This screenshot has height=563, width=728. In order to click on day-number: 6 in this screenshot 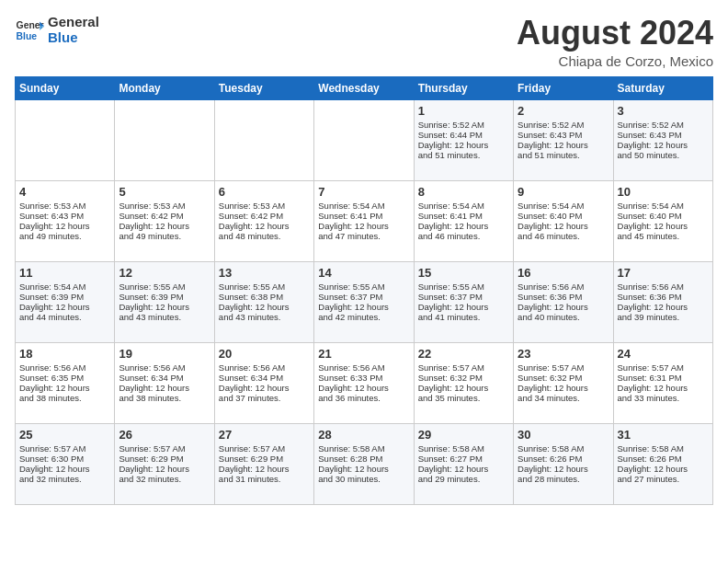, I will do `click(265, 191)`.